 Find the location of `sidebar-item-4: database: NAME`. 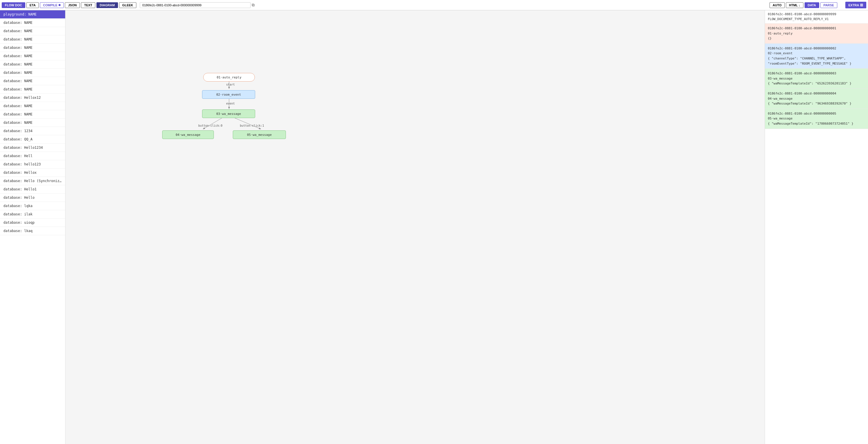

sidebar-item-4: database: NAME is located at coordinates (32, 48).